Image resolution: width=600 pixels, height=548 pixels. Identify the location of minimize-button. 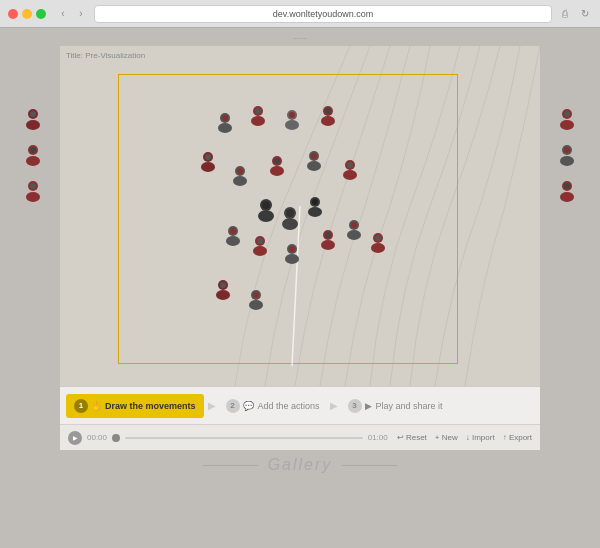
(27, 14).